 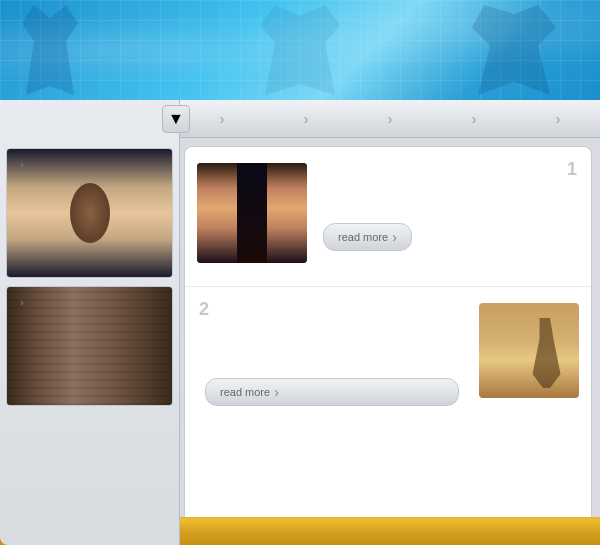 I want to click on nav-chevron-left: ▼, so click(x=176, y=119).